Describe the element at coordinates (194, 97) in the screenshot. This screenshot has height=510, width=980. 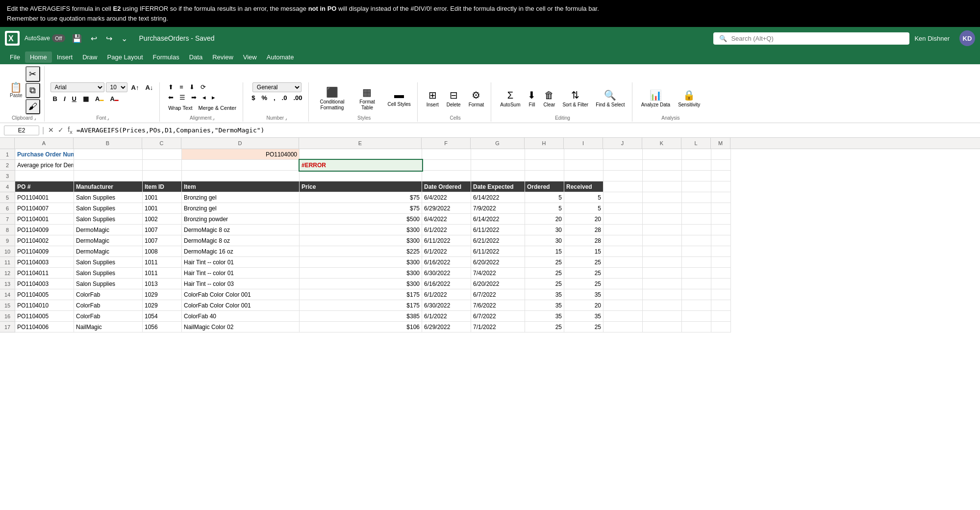
I see `align-right-button: ➡` at that location.